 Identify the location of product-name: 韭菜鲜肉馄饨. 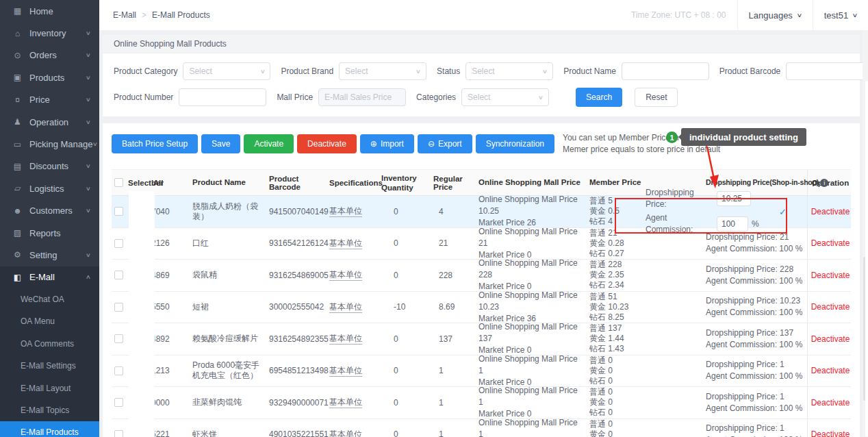
(228, 403).